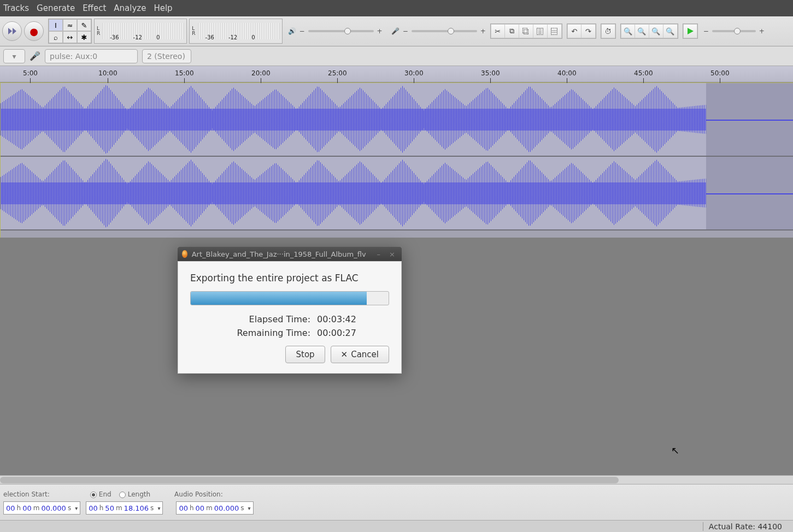 The height and width of the screenshot is (532, 793). What do you see at coordinates (360, 354) in the screenshot?
I see `cancel-button: ✕Cancel` at bounding box center [360, 354].